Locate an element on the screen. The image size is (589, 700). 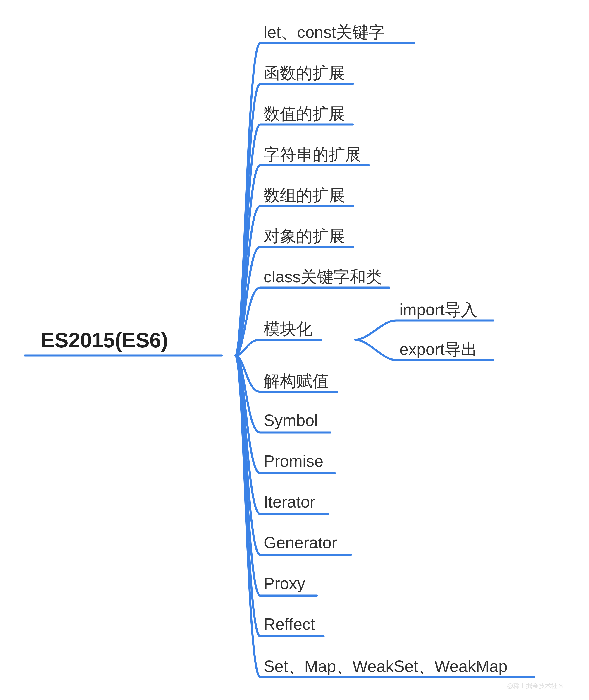
branch-node: class关键字和类 is located at coordinates (323, 277).